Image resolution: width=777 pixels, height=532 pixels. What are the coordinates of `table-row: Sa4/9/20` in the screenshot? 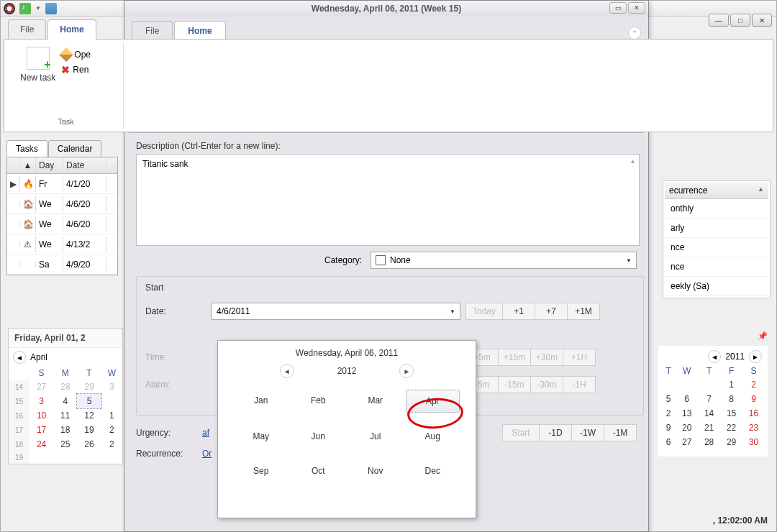 It's located at (62, 265).